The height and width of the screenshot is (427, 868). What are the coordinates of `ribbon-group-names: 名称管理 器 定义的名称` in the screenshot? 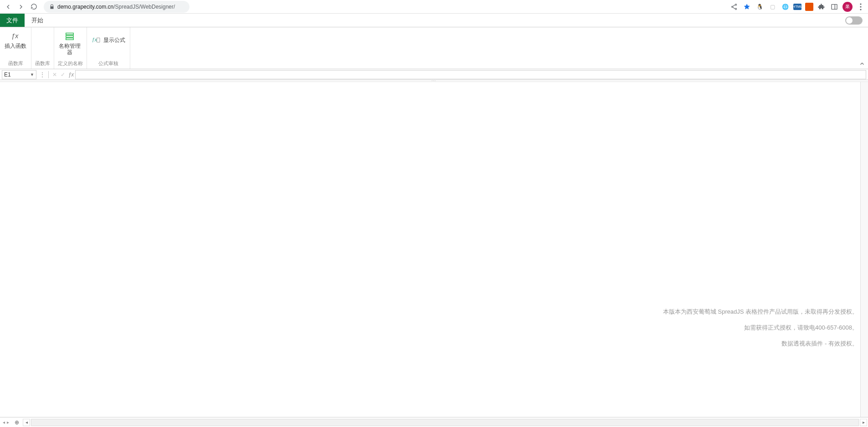 It's located at (71, 48).